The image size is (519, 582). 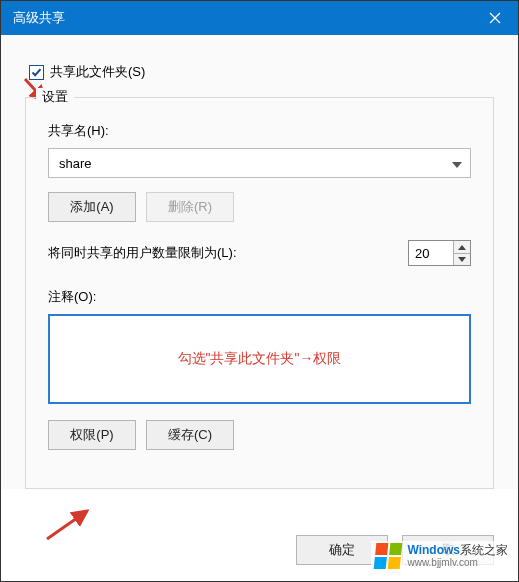 I want to click on delete-button: 删除(R), so click(x=190, y=207).